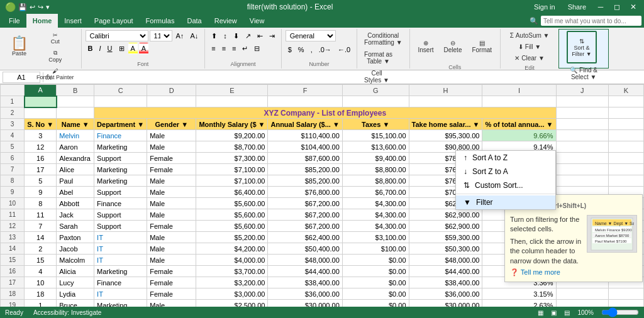 The height and width of the screenshot is (318, 644). Describe the element at coordinates (445, 226) in the screenshot. I see `cell-takehome-12: $62,900.00` at that location.